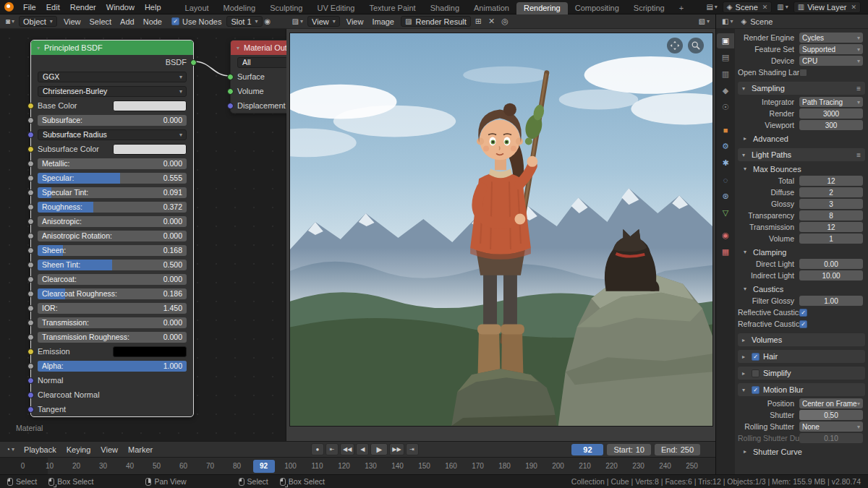 This screenshot has height=488, width=868. What do you see at coordinates (755, 373) in the screenshot?
I see `checkbox-simplify` at bounding box center [755, 373].